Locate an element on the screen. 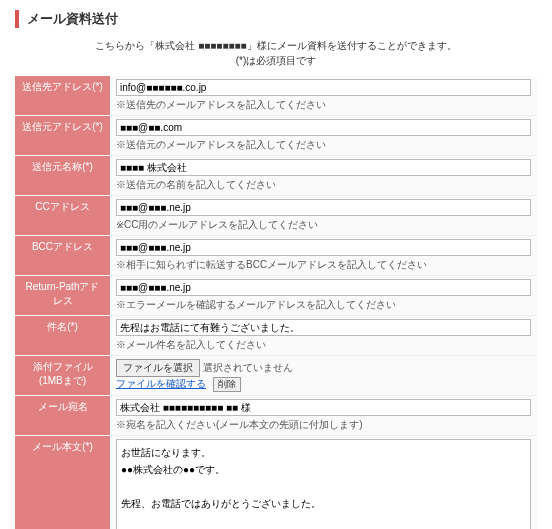 Image resolution: width=552 pixels, height=529 pixels. page-title: メール資料送付 is located at coordinates (276, 19).